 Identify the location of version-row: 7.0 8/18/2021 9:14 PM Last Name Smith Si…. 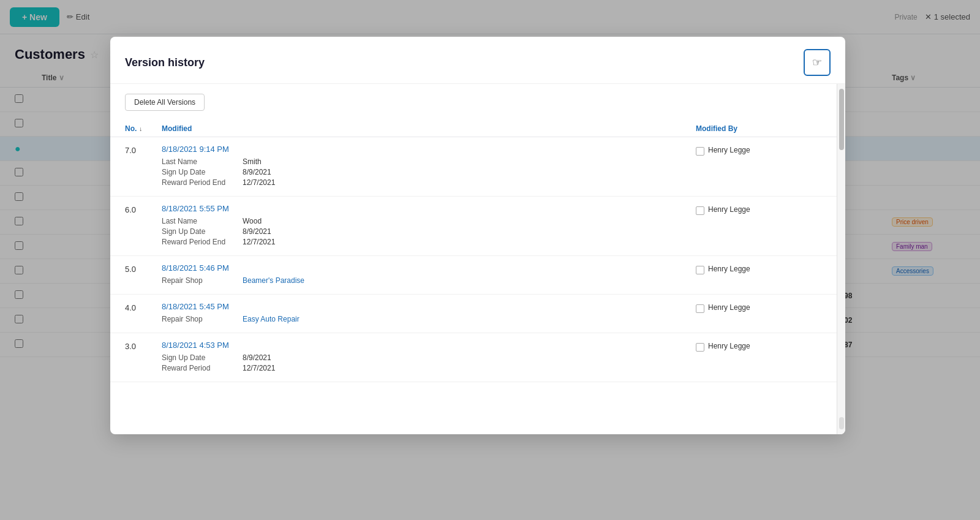
(478, 167).